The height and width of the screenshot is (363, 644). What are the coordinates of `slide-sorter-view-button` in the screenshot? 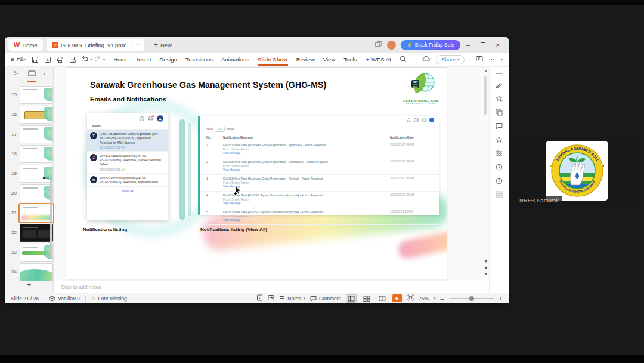 It's located at (367, 299).